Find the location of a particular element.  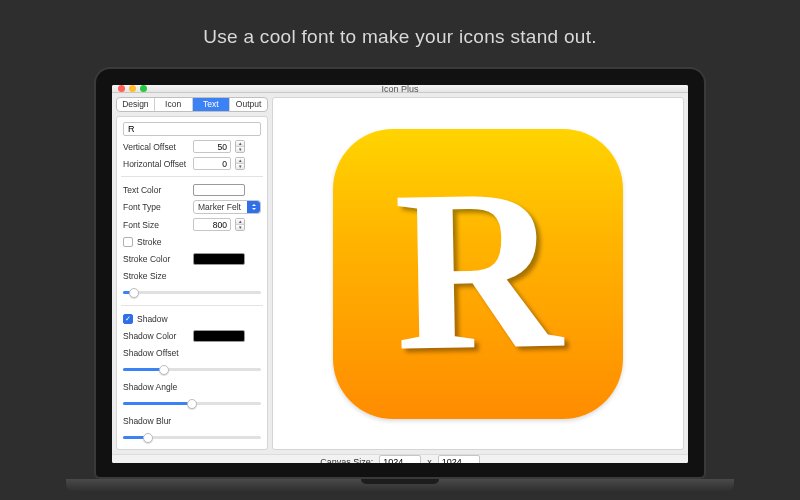

laptop-base is located at coordinates (400, 486).